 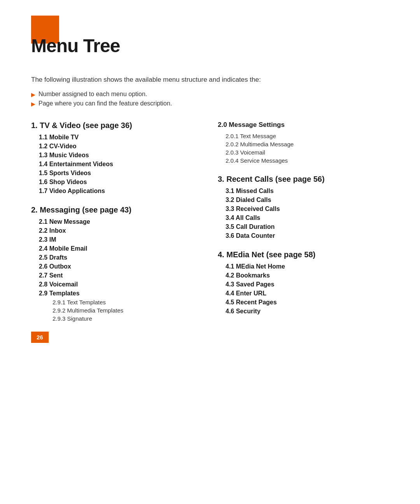 What do you see at coordinates (210, 104) in the screenshot?
I see `bullet-item-2: ▶ Page where you can find the feature de…` at bounding box center [210, 104].